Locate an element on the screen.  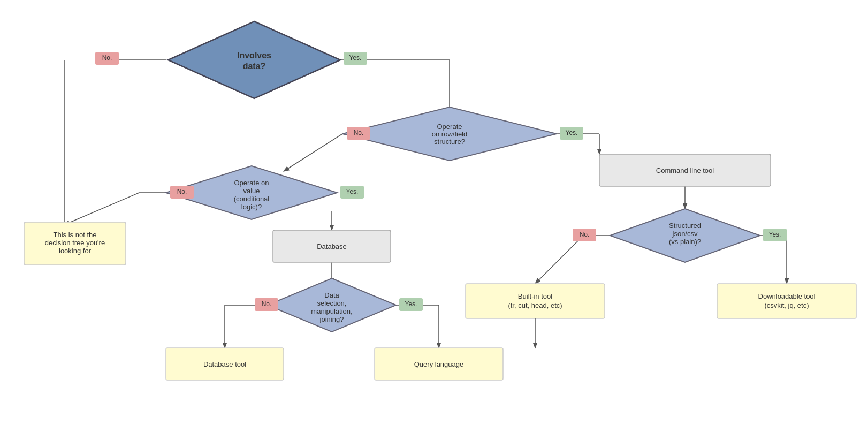
data-selection-label4: joining? is located at coordinates (332, 319).